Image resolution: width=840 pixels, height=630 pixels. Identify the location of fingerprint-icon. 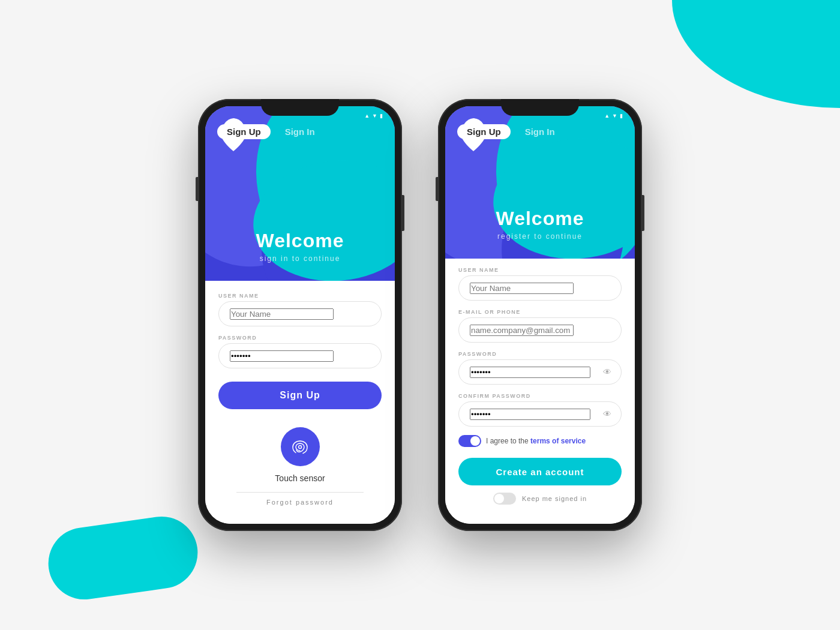
(300, 447).